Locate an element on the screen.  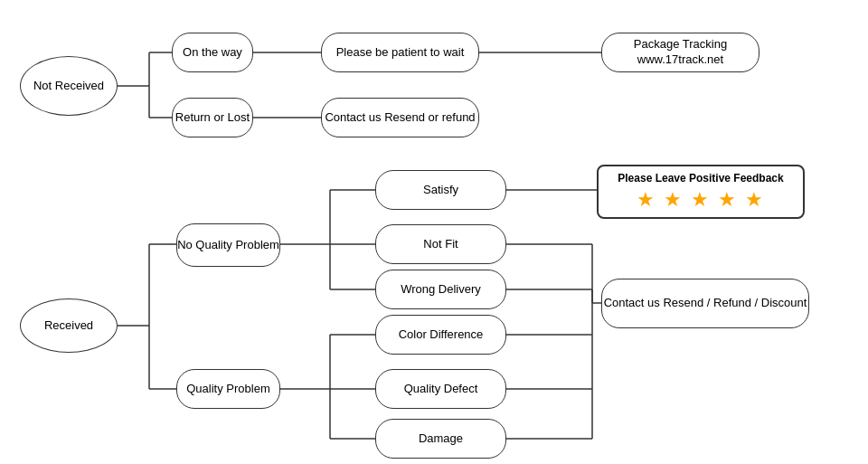
feedback-box: Please Leave Positive Feedback ★ ★ ★ ★ ★ is located at coordinates (701, 192).